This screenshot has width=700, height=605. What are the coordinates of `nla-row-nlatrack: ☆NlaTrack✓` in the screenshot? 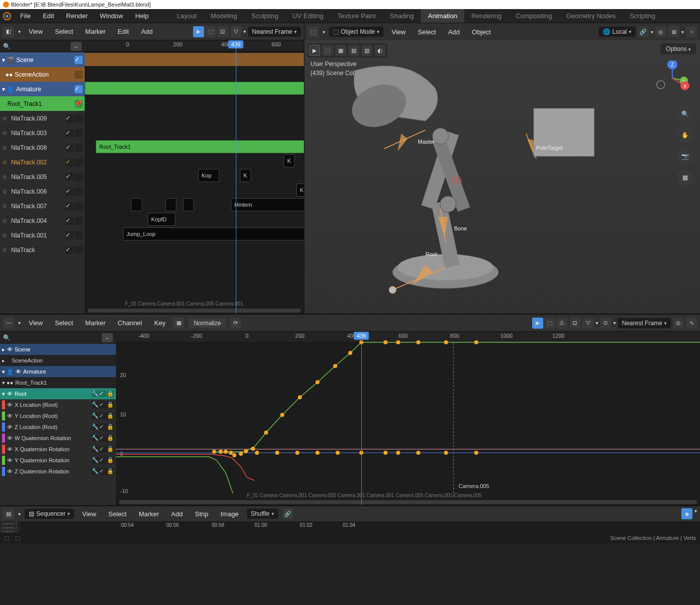 It's located at (42, 250).